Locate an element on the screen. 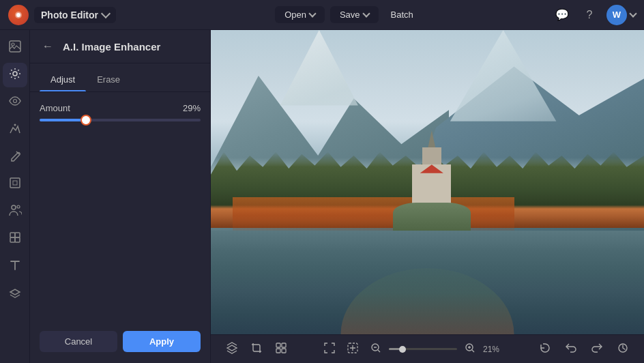 This screenshot has width=644, height=363. zoom-out-button is located at coordinates (376, 349).